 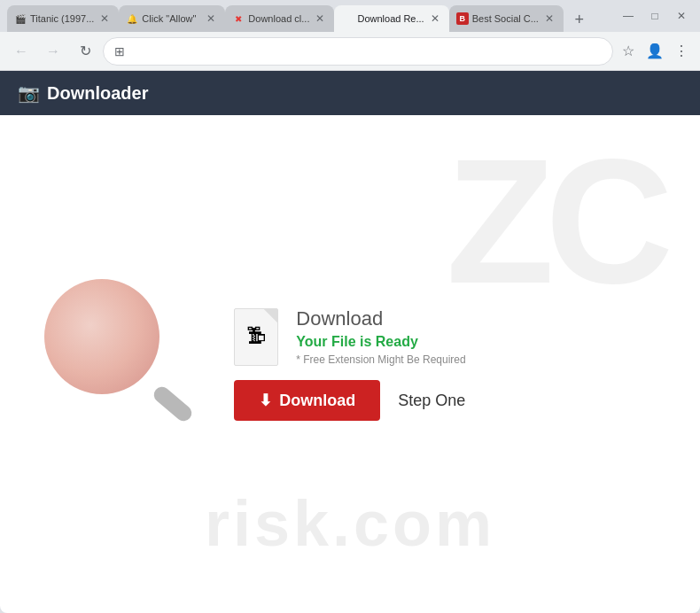 What do you see at coordinates (350, 93) in the screenshot?
I see `app-header: 📷 Downloader` at bounding box center [350, 93].